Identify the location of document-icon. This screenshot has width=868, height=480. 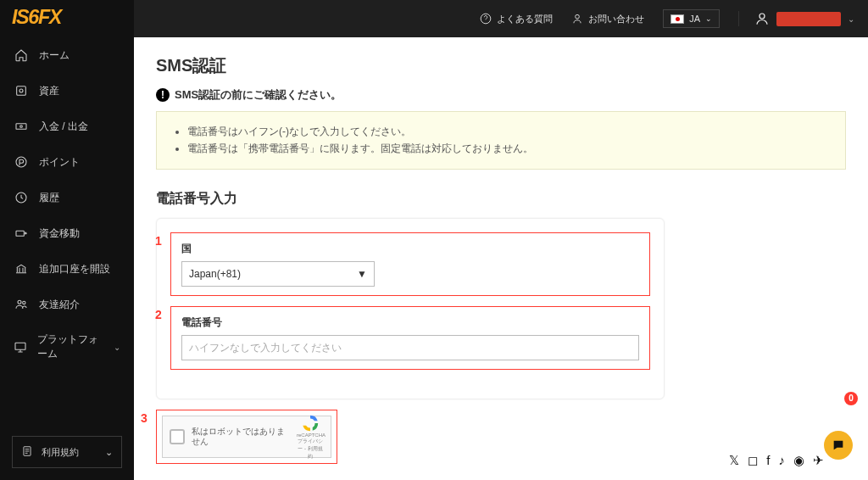
(27, 452).